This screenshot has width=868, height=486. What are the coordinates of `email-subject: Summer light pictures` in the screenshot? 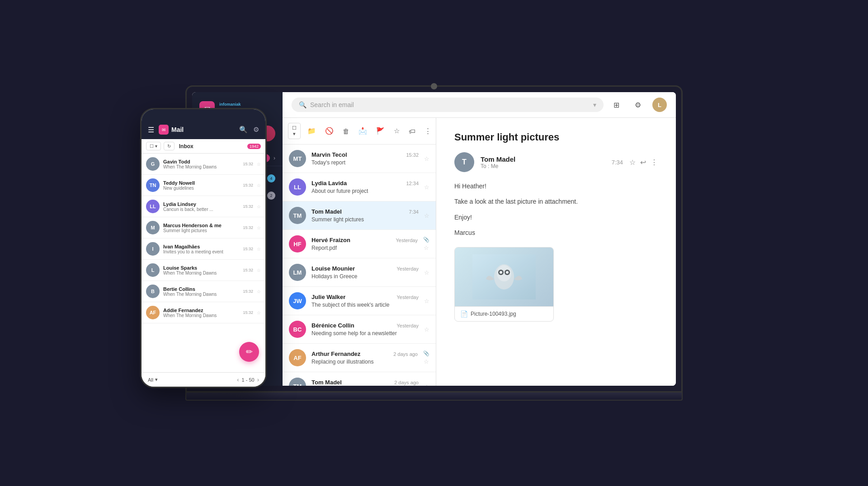 It's located at (365, 220).